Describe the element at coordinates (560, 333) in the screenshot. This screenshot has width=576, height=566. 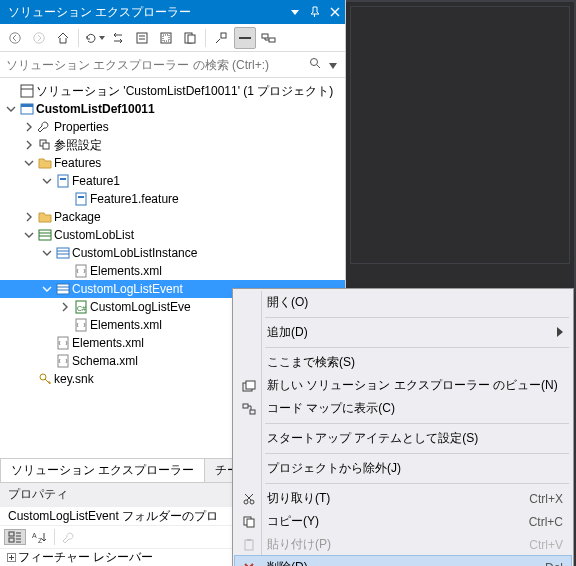
I see `submenu-arrow-icon` at that location.